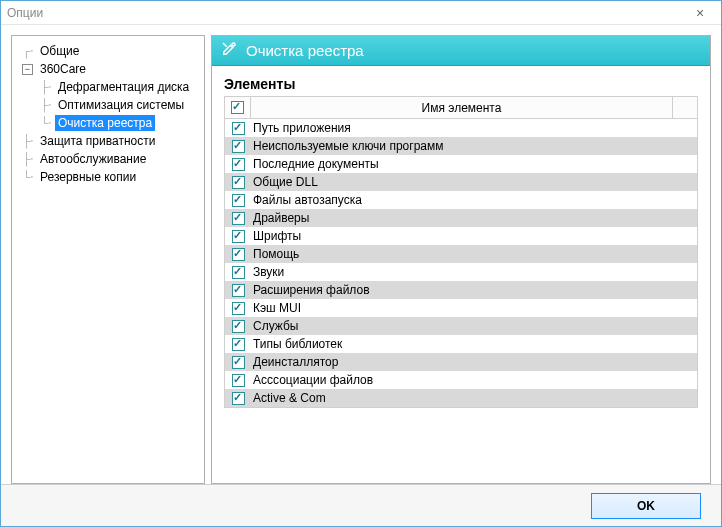  Describe the element at coordinates (461, 146) in the screenshot. I see `list-item: Неиспользуемые ключи программ` at that location.